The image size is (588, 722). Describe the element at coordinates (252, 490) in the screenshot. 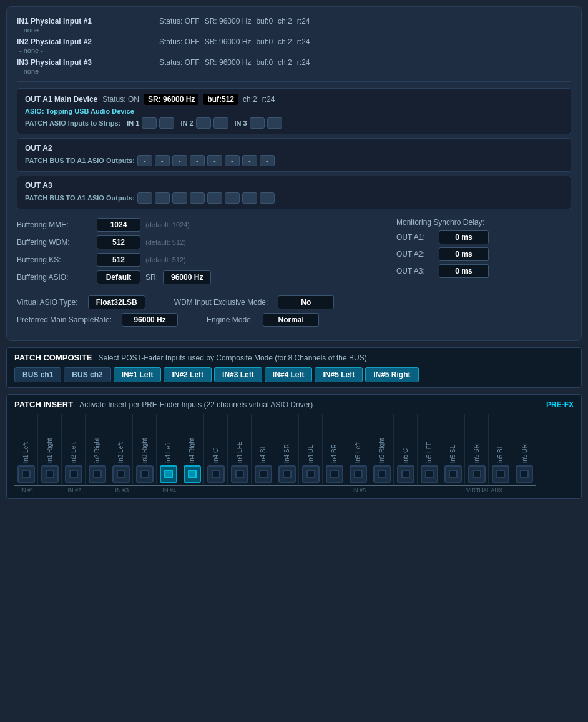

I see `group-label-3: _ IN #4 __________` at that location.